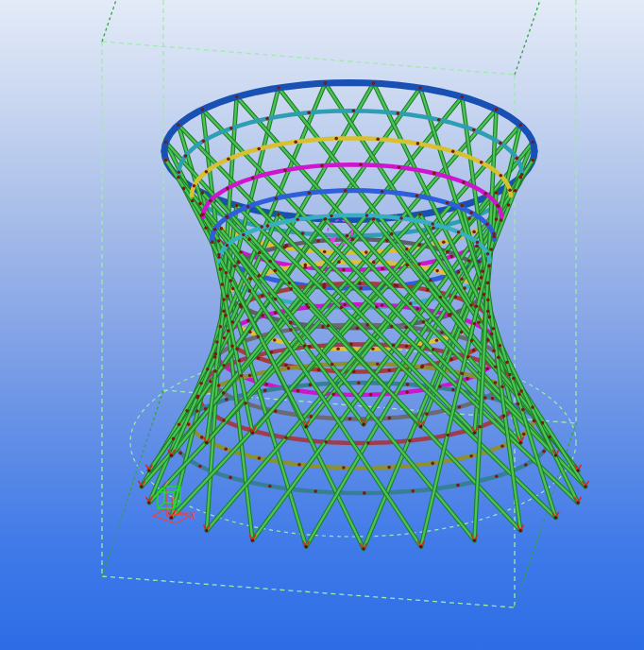 This screenshot has width=644, height=650. I want to click on y-axis-line, so click(170, 510).